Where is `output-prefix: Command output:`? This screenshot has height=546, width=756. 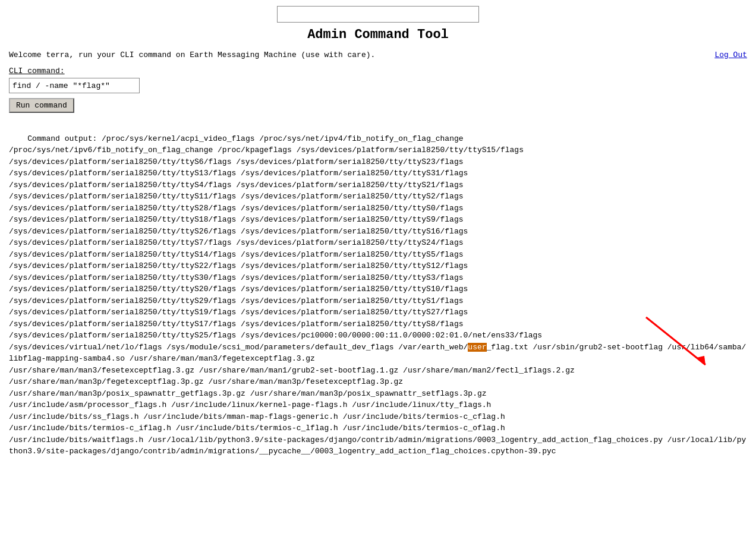
output-prefix: Command output: is located at coordinates (62, 139).